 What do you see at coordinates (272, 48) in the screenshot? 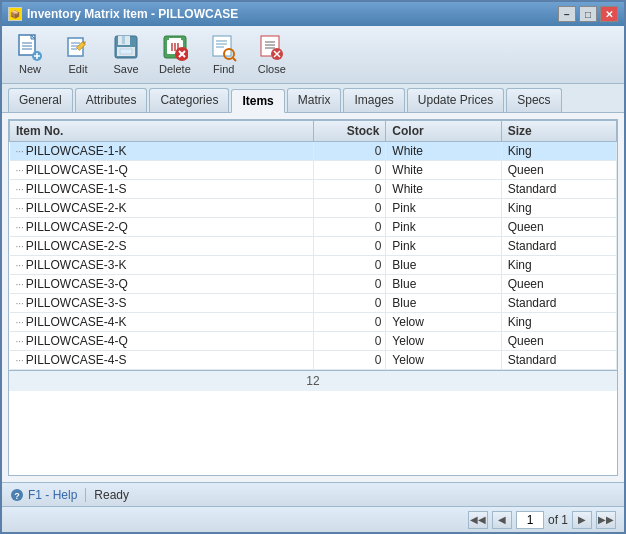
I see `close-icon` at bounding box center [272, 48].